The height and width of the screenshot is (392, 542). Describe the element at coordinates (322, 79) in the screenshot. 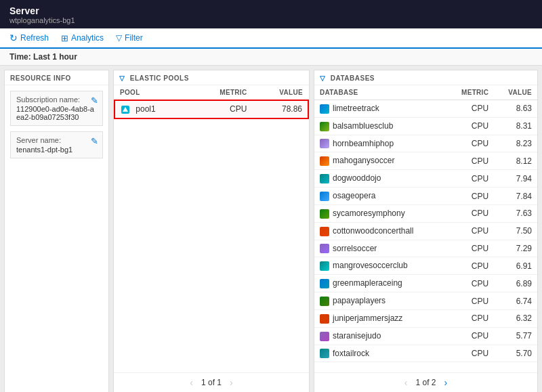

I see `databases-filter-icon: ▽` at that location.